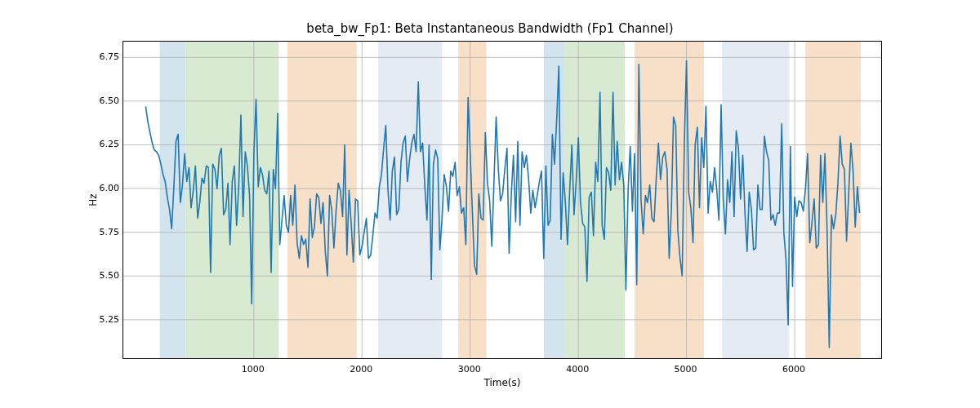 The image size is (980, 408). What do you see at coordinates (107, 100) in the screenshot?
I see `y-tick: 6.50` at bounding box center [107, 100].